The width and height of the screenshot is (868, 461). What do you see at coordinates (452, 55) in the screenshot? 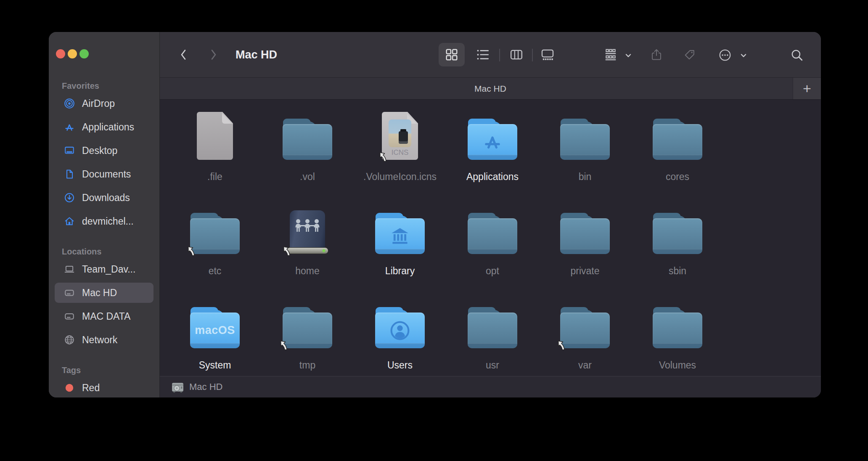
I see `icon-view-button` at bounding box center [452, 55].